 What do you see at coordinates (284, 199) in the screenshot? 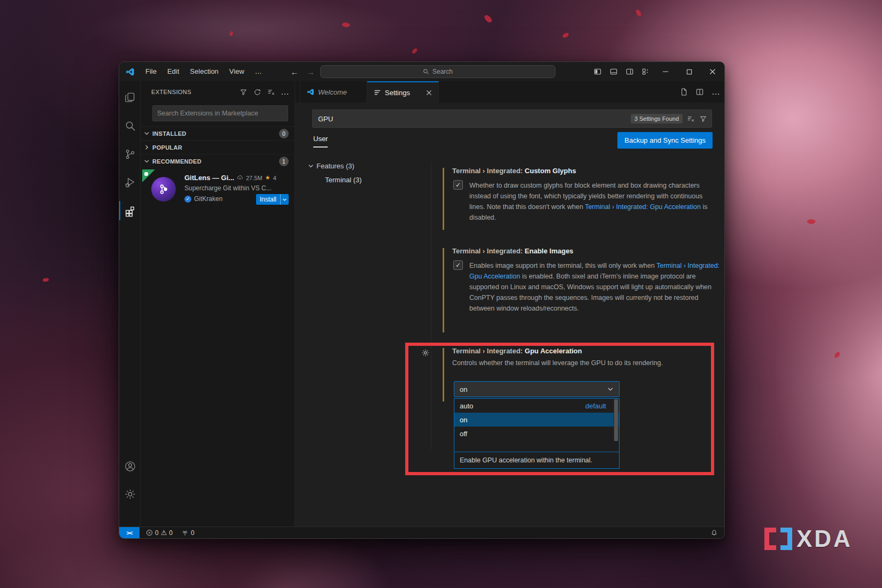
I see `install-dropdown-button` at bounding box center [284, 199].